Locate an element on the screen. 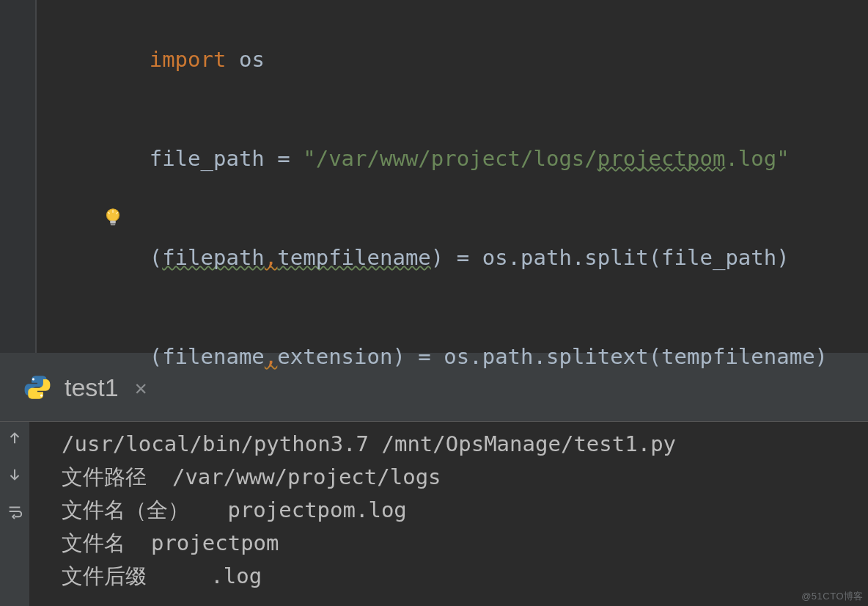 The image size is (868, 606). keyword-import: import is located at coordinates (188, 59).